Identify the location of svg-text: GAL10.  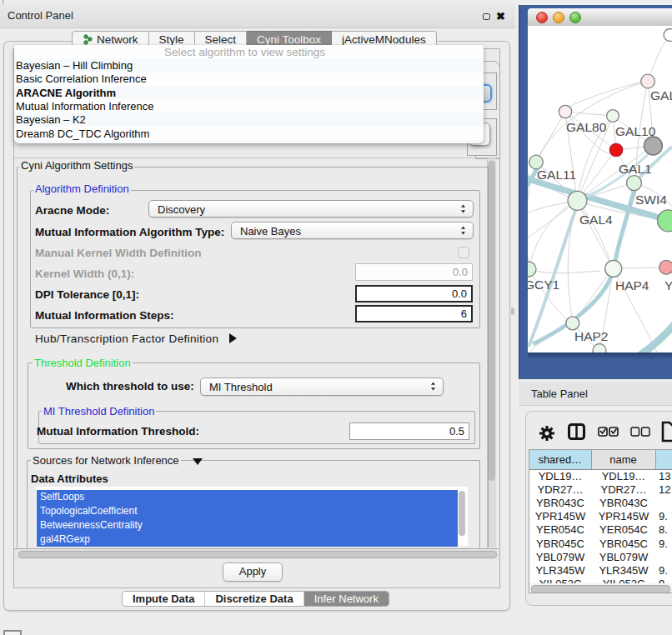
(635, 132).